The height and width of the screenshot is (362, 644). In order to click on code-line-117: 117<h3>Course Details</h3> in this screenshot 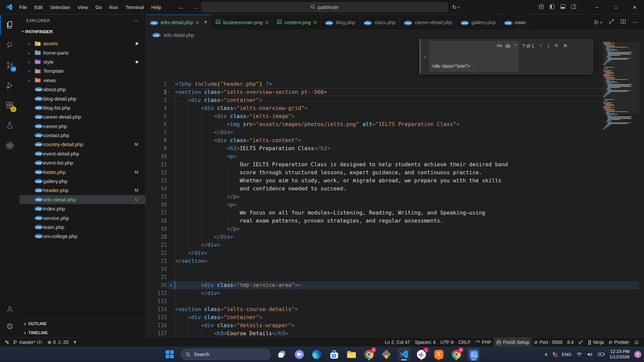, I will do `click(395, 333)`.